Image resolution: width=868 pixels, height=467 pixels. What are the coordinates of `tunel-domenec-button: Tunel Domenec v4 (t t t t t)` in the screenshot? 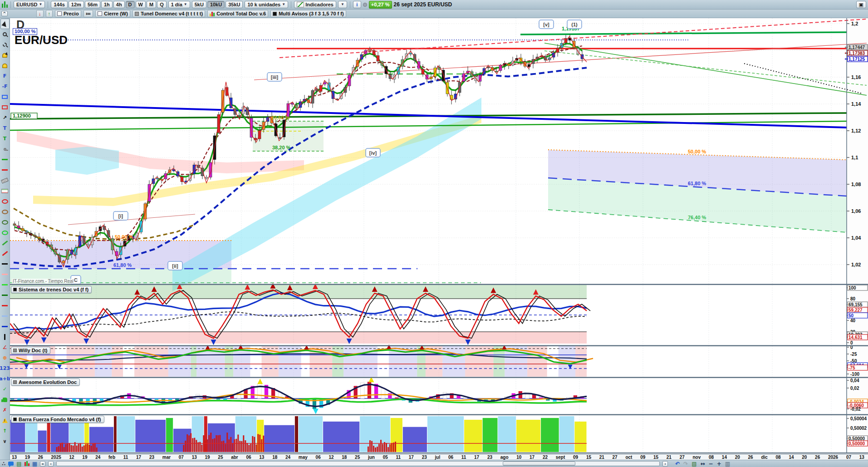 It's located at (169, 14).